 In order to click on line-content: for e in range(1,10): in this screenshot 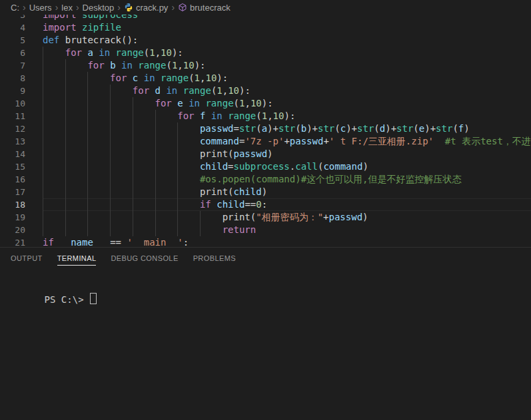, I will do `click(286, 104)`.